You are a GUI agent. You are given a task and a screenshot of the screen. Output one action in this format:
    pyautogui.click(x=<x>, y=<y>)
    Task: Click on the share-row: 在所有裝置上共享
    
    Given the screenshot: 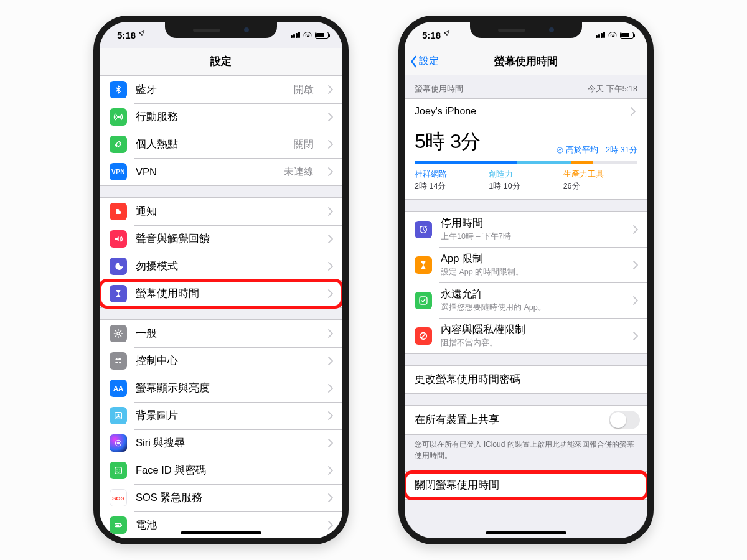 What is the action you would take?
    pyautogui.click(x=526, y=420)
    